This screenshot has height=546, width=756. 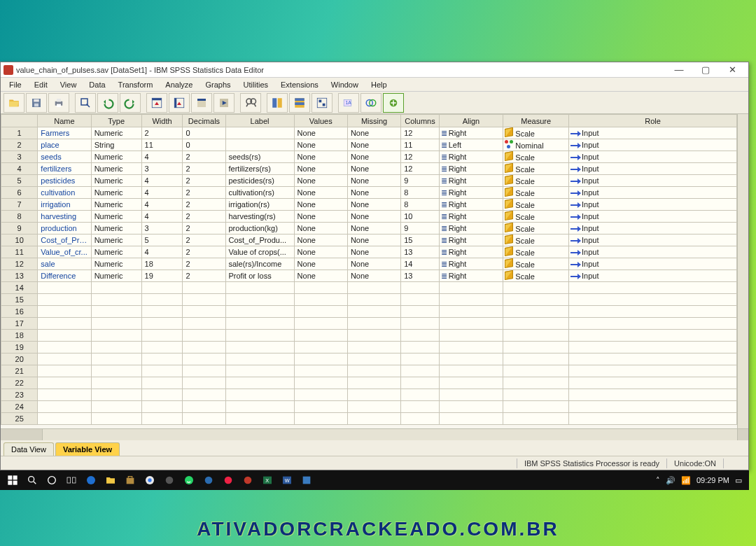 I want to click on use-sets-button, so click(x=371, y=103).